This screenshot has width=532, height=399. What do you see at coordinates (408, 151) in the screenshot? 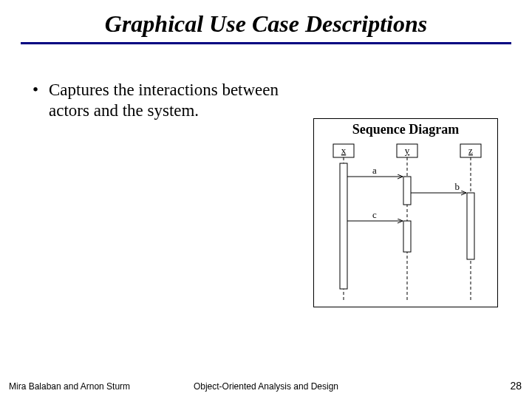
I see `participant-y-label: y` at bounding box center [408, 151].